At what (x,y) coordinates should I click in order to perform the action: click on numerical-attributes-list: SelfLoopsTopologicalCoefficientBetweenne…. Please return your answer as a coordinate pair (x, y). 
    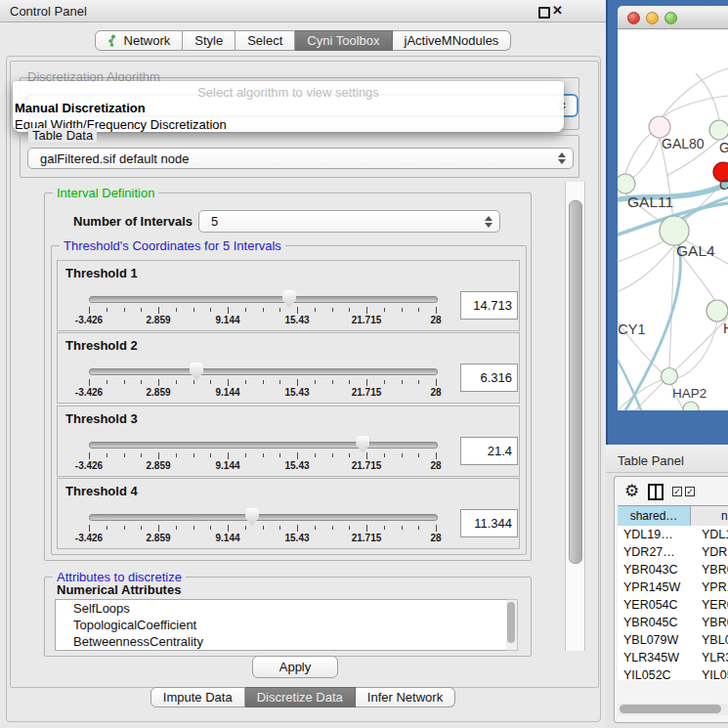
    Looking at the image, I should click on (281, 625).